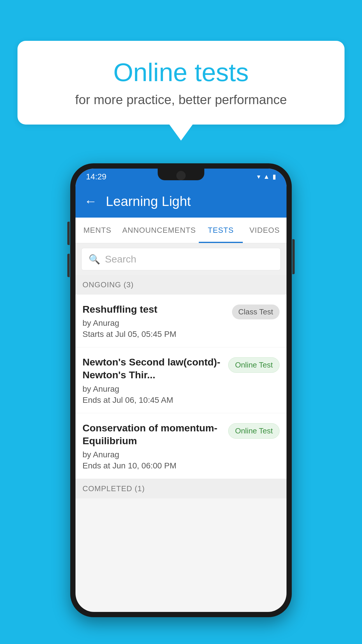 The height and width of the screenshot is (644, 362). Describe the element at coordinates (157, 321) in the screenshot. I see `test-info-1: Reshuffling test by Anurag Starts at Jul…` at that location.